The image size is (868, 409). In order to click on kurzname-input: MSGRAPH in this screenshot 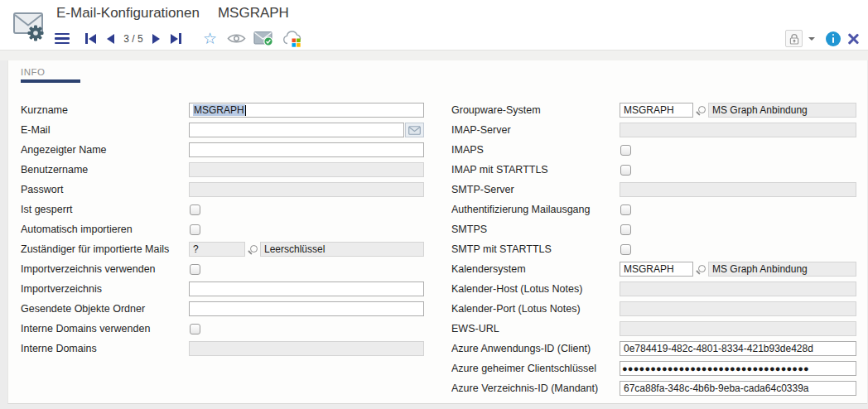, I will do `click(306, 110)`.